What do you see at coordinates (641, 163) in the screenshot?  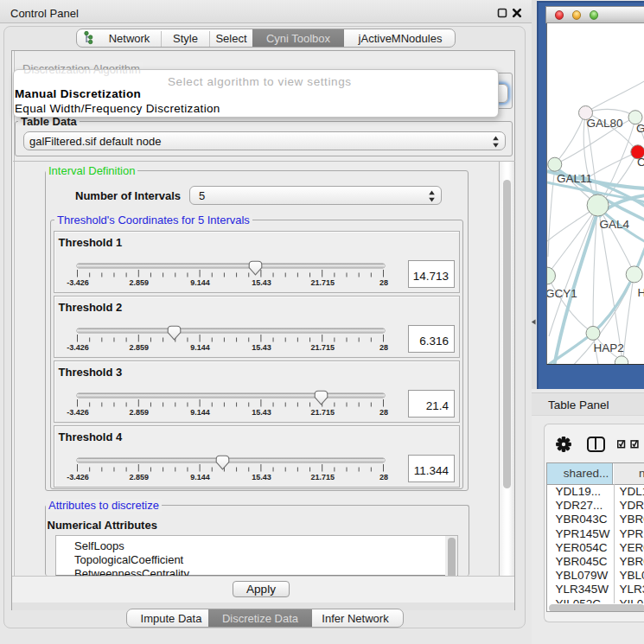 I see `svg-text: C` at bounding box center [641, 163].